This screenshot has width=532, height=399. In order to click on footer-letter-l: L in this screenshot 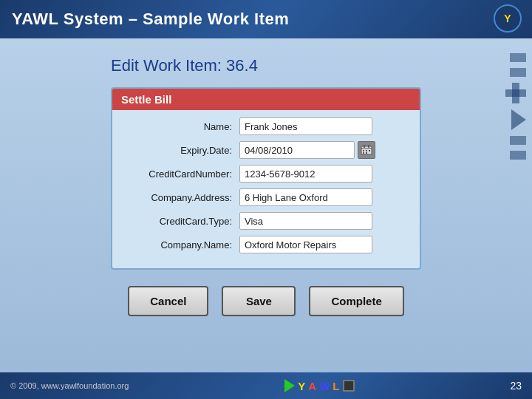, I will do `click(335, 386)`.